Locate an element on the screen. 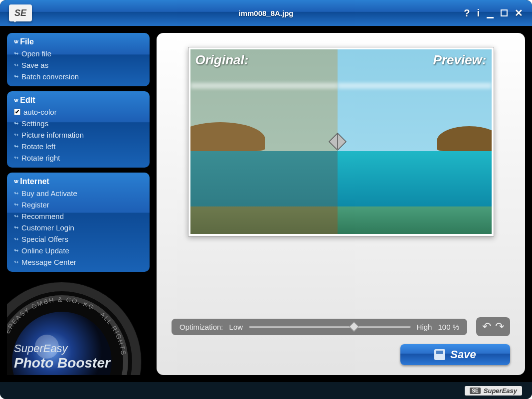 The image size is (532, 399). menu-picture-information: ↬Picture information is located at coordinates (78, 135).